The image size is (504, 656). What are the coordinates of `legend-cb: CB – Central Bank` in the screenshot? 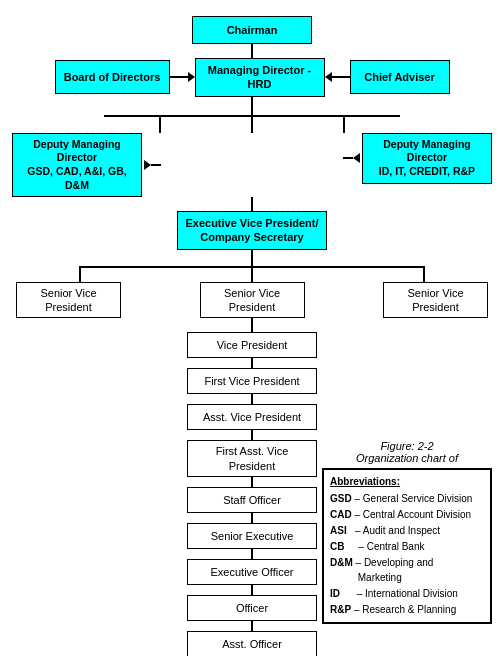 It's located at (407, 546).